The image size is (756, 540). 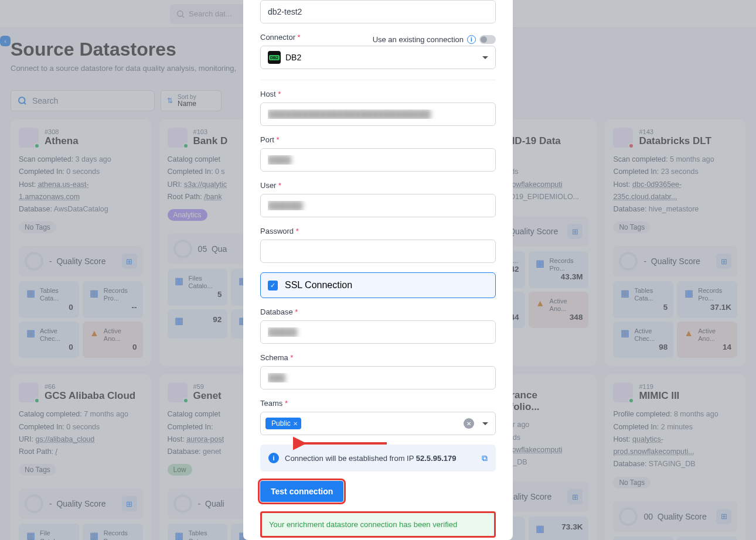 I want to click on port-label: Port, so click(x=378, y=139).